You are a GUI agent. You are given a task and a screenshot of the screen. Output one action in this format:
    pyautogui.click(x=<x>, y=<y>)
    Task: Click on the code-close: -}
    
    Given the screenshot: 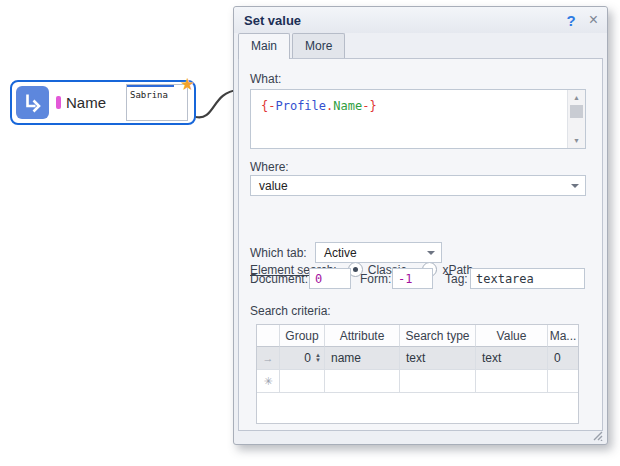 What is the action you would take?
    pyautogui.click(x=369, y=106)
    